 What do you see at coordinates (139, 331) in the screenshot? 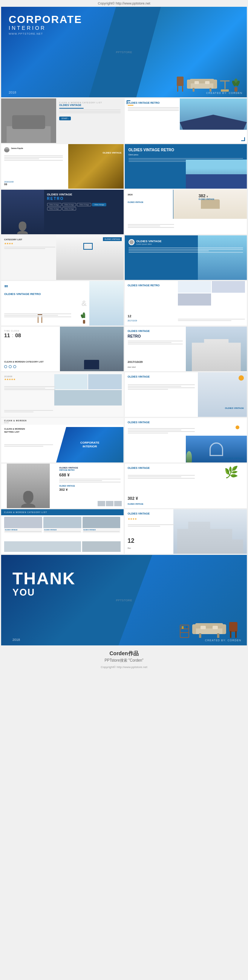
I see `slide-7b-vintage: OLDIES VINTAGE` at bounding box center [139, 331].